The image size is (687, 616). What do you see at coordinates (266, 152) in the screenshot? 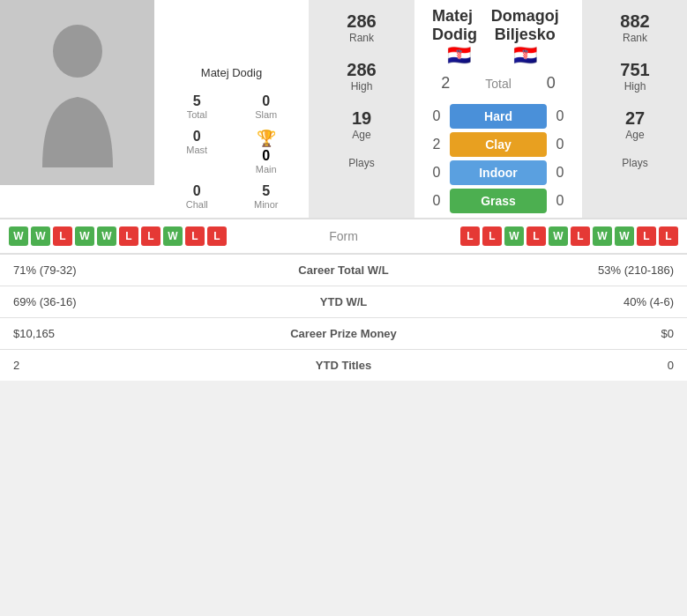
I see `left-trophy-cell: 🏆 0 Main` at bounding box center [266, 152].